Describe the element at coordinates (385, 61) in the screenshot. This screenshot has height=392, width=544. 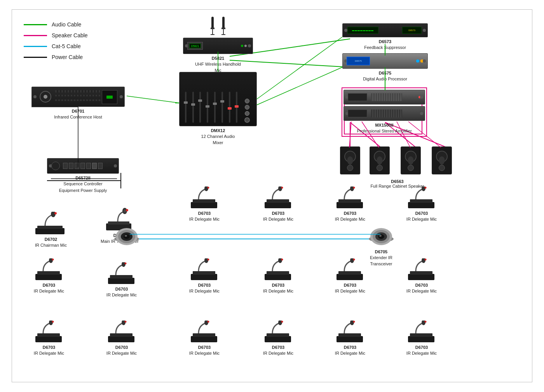
I see `d6575-image: D6575` at that location.